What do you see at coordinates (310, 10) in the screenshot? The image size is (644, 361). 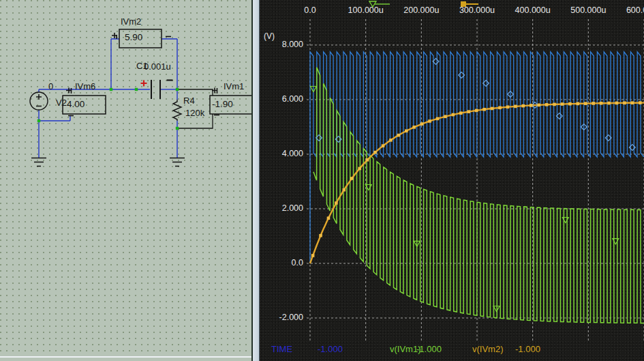 I see `x-tick-label: 0.0` at bounding box center [310, 10].